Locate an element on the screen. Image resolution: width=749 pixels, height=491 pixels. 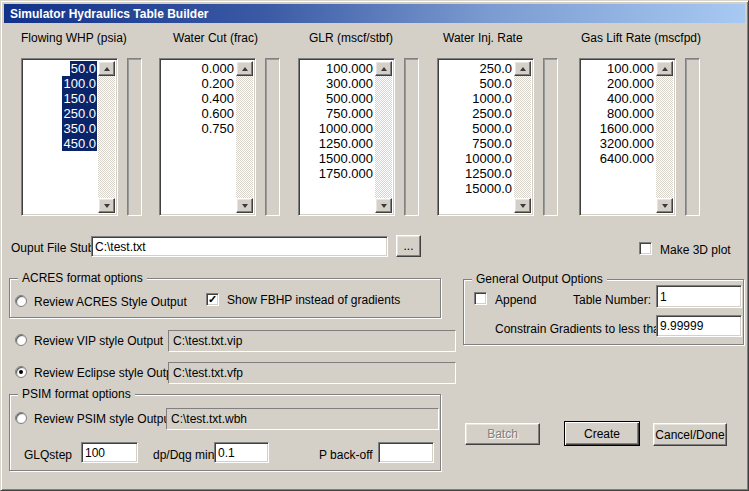
list-item: 0.600 is located at coordinates (198, 114).